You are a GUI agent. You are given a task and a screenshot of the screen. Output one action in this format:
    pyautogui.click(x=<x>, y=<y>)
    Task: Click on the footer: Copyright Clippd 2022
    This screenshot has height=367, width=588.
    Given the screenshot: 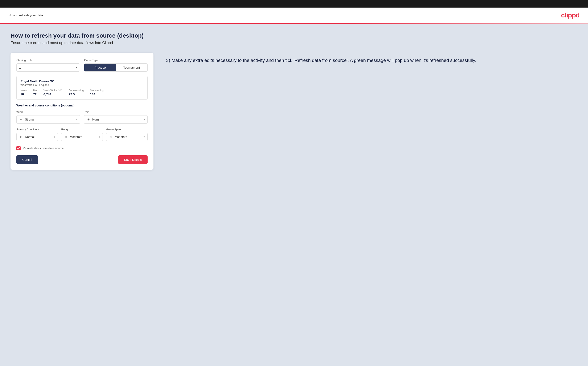 What is the action you would take?
    pyautogui.click(x=294, y=366)
    